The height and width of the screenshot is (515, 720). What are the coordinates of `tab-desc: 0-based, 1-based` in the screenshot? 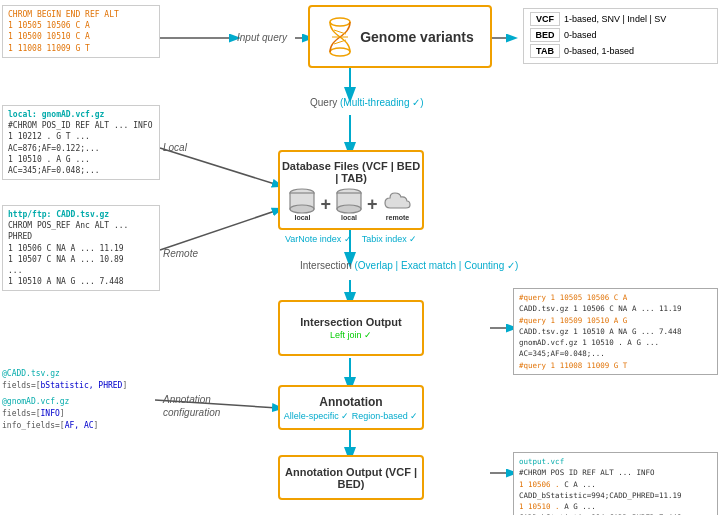 It's located at (599, 51).